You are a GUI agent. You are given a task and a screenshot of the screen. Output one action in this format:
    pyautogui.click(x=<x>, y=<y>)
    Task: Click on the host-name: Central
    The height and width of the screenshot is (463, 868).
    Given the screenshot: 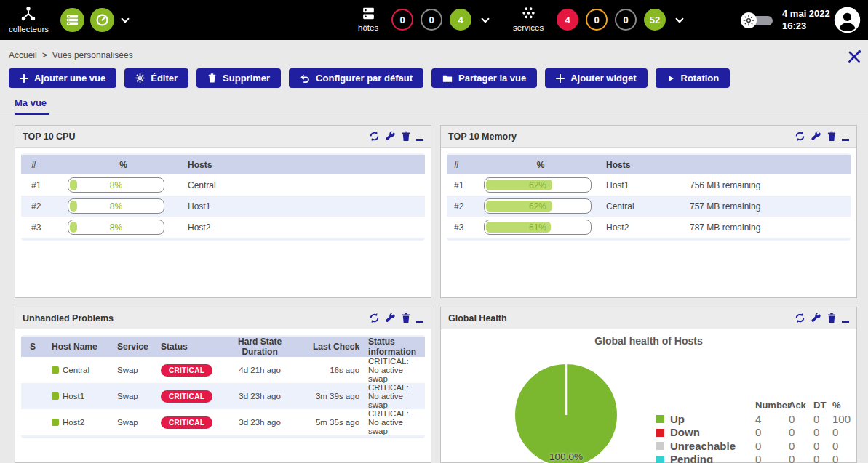 What is the action you would take?
    pyautogui.click(x=643, y=206)
    